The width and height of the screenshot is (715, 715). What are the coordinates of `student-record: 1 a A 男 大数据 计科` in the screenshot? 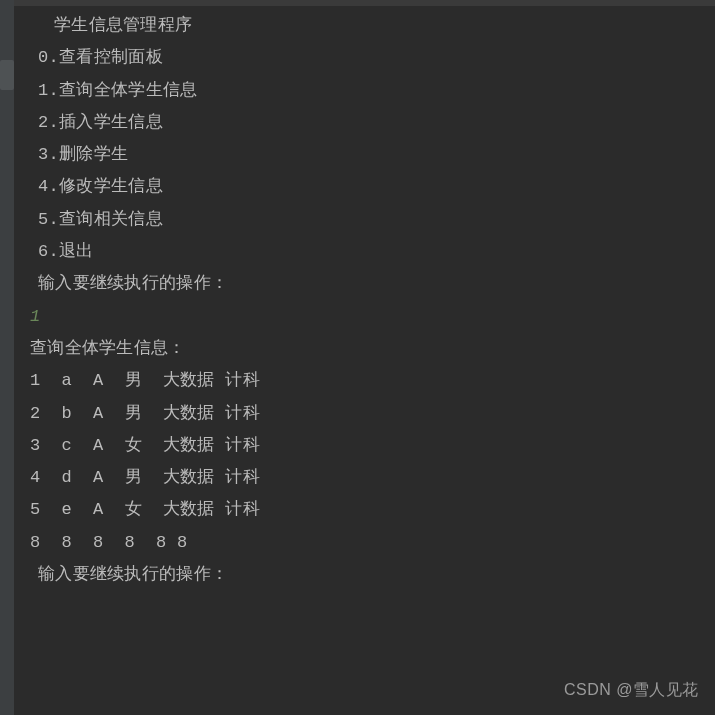 It's located at (372, 381).